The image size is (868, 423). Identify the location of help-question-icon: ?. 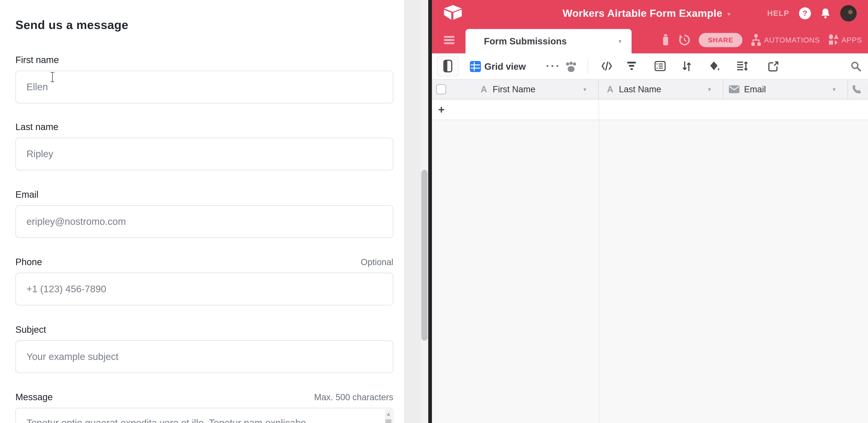
(805, 13).